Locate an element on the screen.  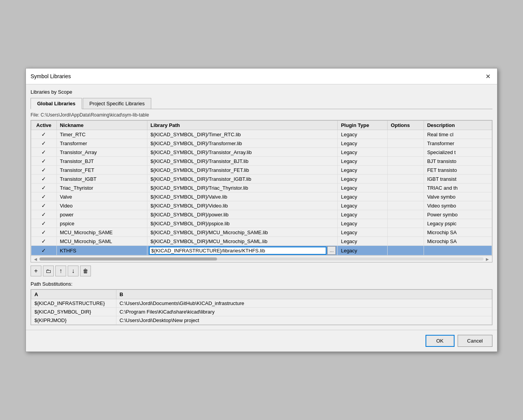
ok-button: OK is located at coordinates (440, 341).